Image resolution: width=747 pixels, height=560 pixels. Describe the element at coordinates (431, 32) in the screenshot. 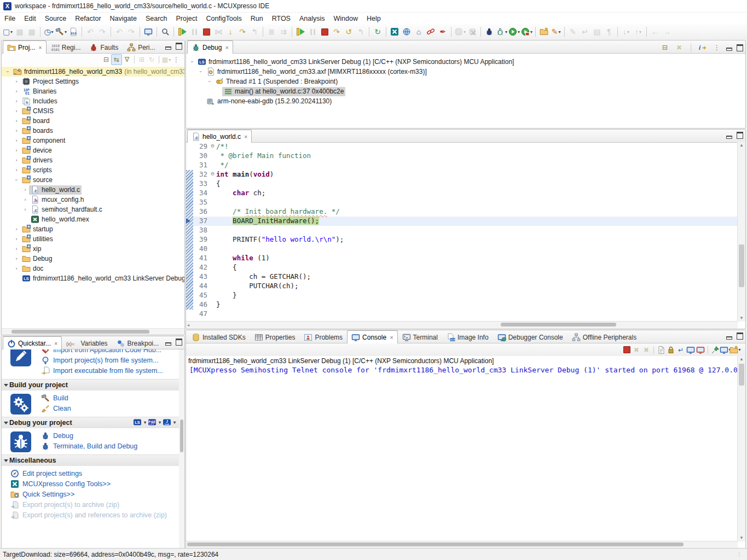

I see `link-button` at that location.